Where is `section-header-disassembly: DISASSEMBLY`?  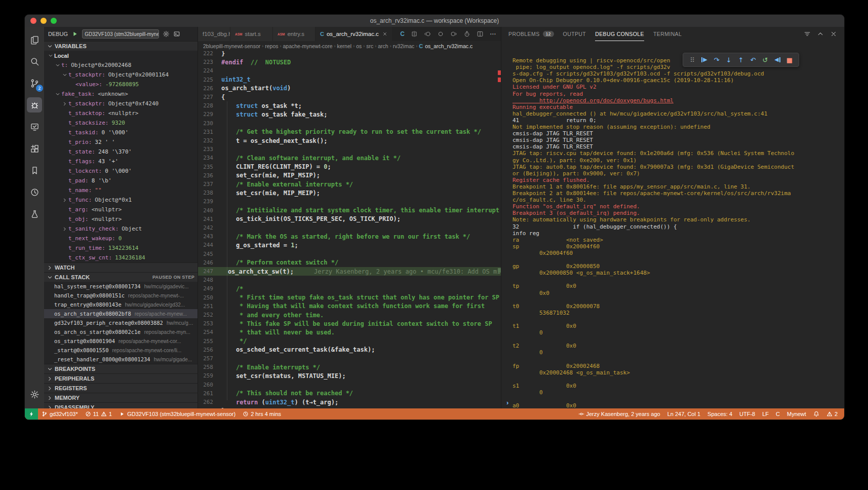 section-header-disassembly: DISASSEMBLY is located at coordinates (121, 405).